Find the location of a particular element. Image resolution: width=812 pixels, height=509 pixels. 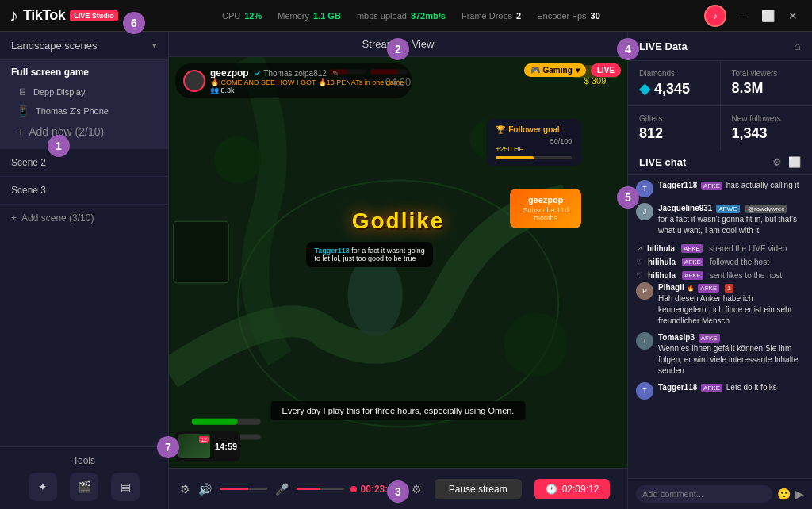

chat-message: T Tomaslp3 AFKE Wenn es Ihnen gefällt kö… is located at coordinates (720, 354).